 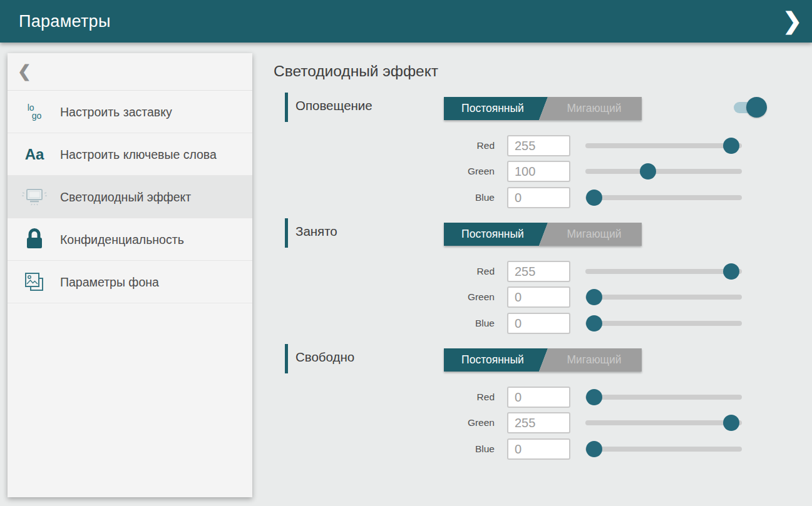 What do you see at coordinates (130, 112) in the screenshot?
I see `sidebar-item-screensaver: lo go Настроить заставку` at bounding box center [130, 112].